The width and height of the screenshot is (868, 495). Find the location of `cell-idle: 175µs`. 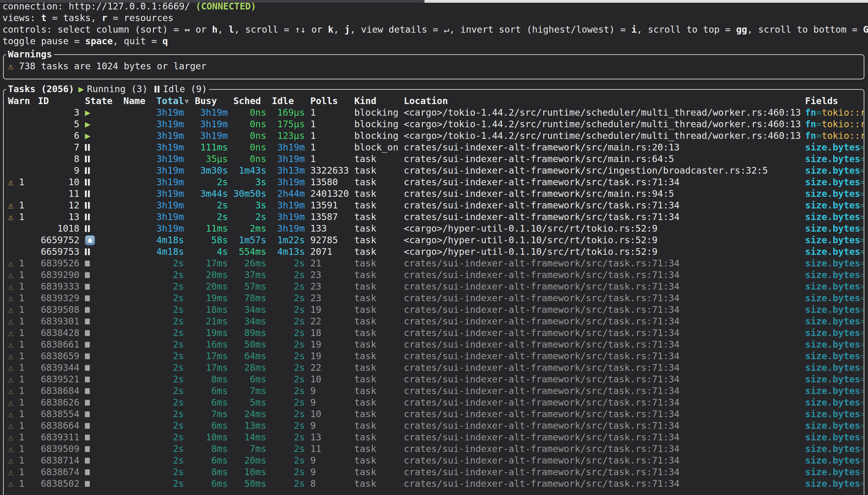

cell-idle: 175µs is located at coordinates (286, 124).